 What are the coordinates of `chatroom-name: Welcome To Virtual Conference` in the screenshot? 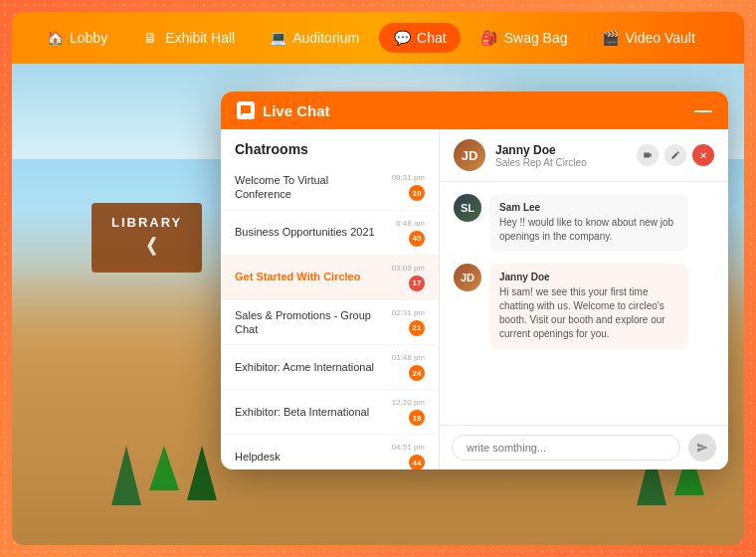 It's located at (310, 187).